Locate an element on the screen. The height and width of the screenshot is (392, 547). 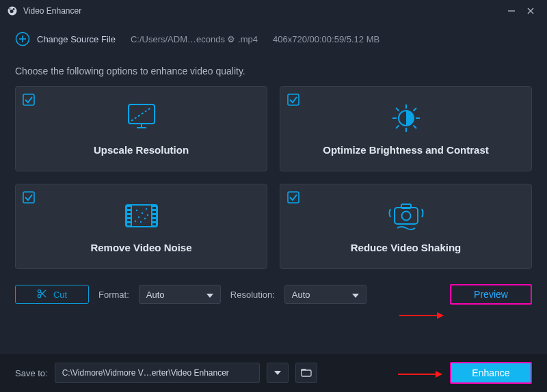
save-path-dropdown is located at coordinates (278, 373).